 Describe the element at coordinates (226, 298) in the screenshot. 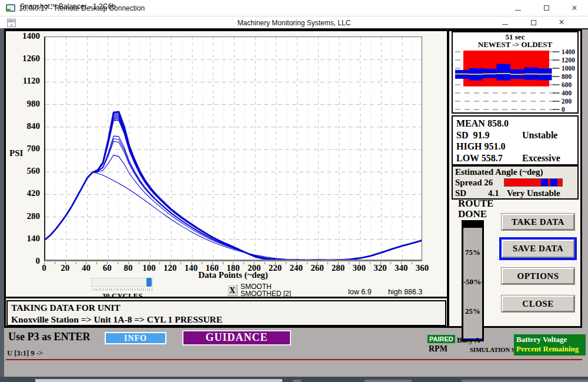

I see `chart-separator` at that location.